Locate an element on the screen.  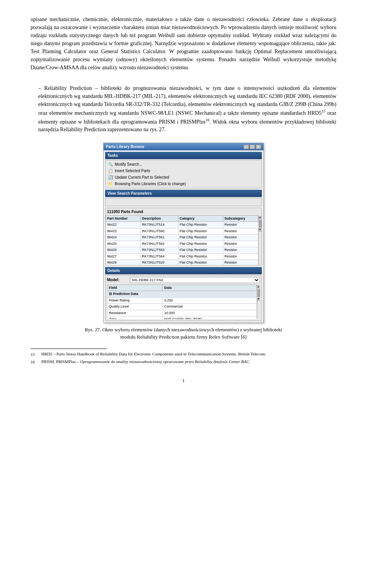
details-cell: Power Rating is located at coordinates (135, 301).